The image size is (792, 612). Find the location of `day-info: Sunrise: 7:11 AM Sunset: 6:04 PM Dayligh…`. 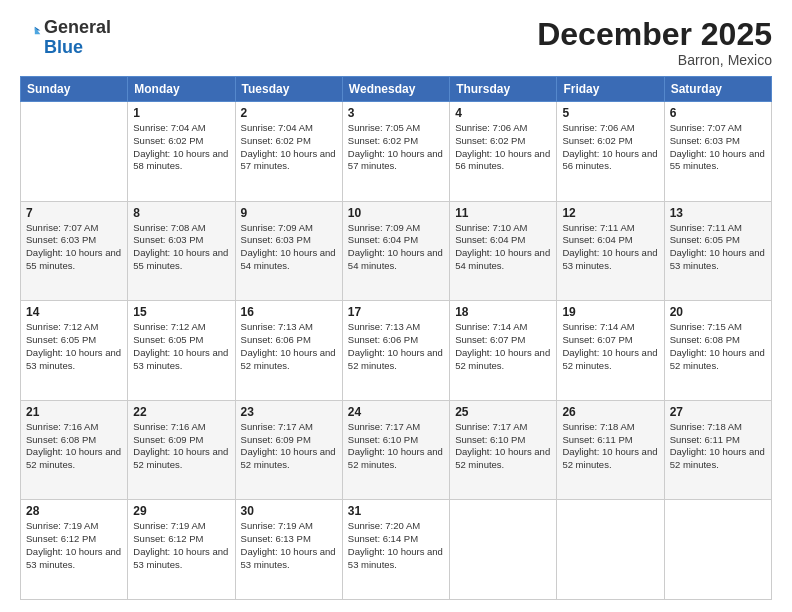

day-info: Sunrise: 7:11 AM Sunset: 6:04 PM Dayligh… is located at coordinates (610, 248).